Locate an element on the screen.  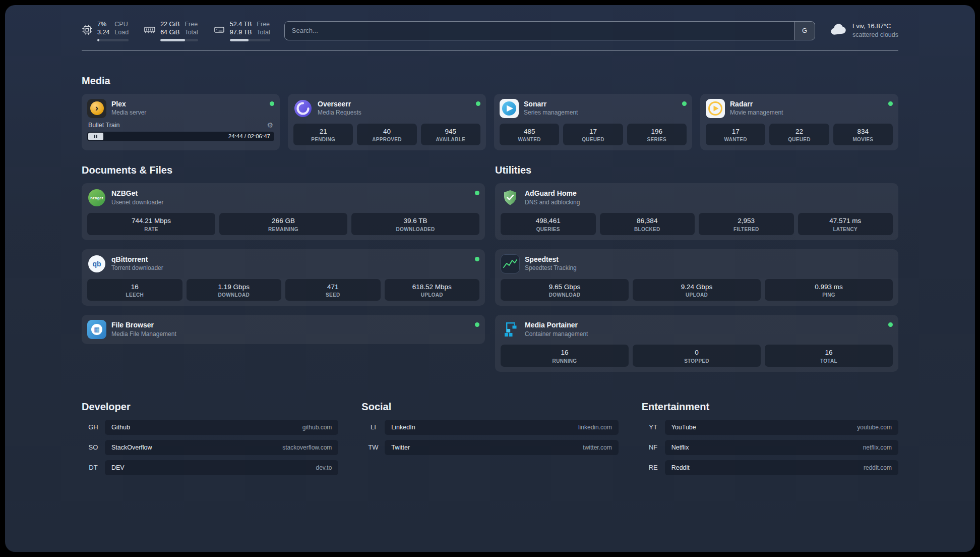
stat-label: AVAILABLE is located at coordinates (451, 139).